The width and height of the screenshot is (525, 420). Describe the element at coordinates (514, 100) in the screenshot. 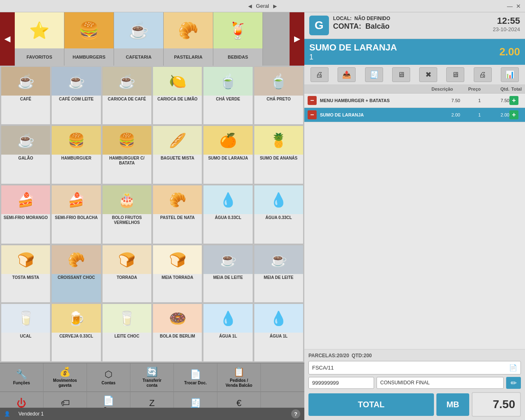

I see `increase-qty-0: +` at that location.